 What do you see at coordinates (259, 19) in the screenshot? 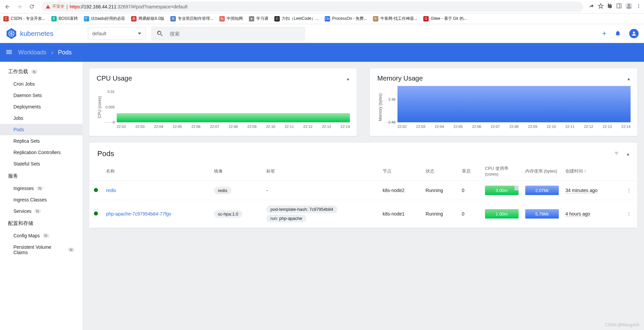
I see `bookmark-item: ●学习通` at bounding box center [259, 19].